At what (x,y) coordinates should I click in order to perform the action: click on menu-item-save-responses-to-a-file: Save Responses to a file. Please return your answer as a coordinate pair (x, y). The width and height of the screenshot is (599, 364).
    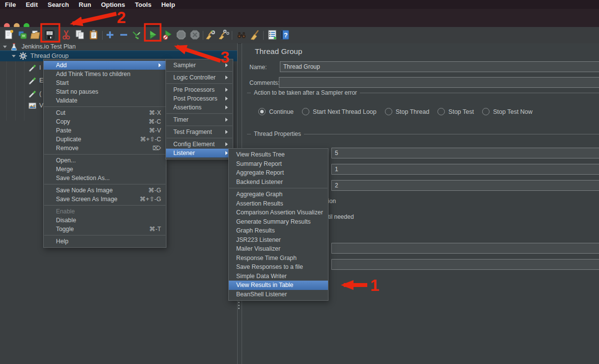
    Looking at the image, I should click on (278, 267).